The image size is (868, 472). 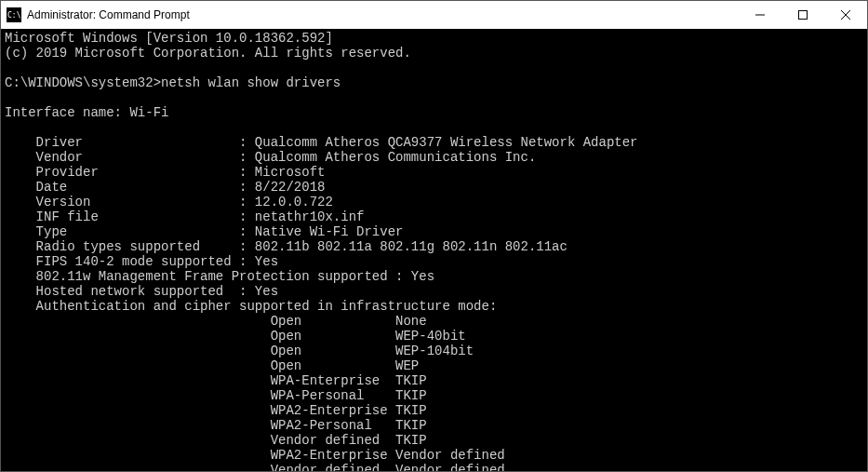 What do you see at coordinates (434, 366) in the screenshot?
I see `terminal-line: Open WEP` at bounding box center [434, 366].